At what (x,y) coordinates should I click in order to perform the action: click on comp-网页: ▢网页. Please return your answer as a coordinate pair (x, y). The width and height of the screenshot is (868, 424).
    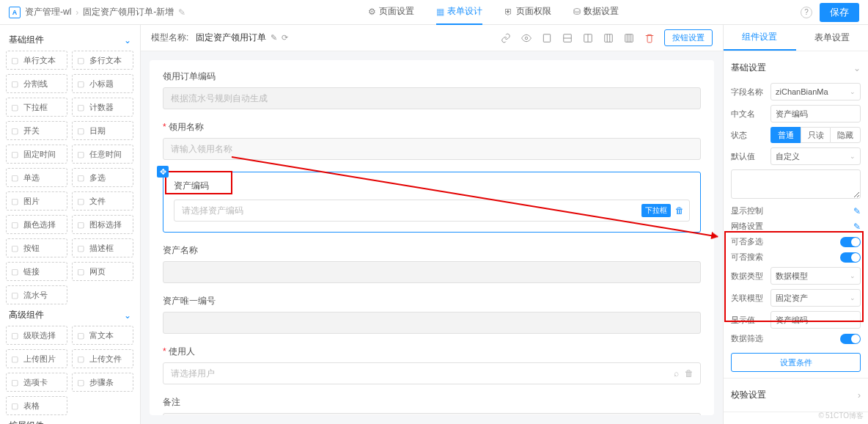
    Looking at the image, I should click on (103, 271).